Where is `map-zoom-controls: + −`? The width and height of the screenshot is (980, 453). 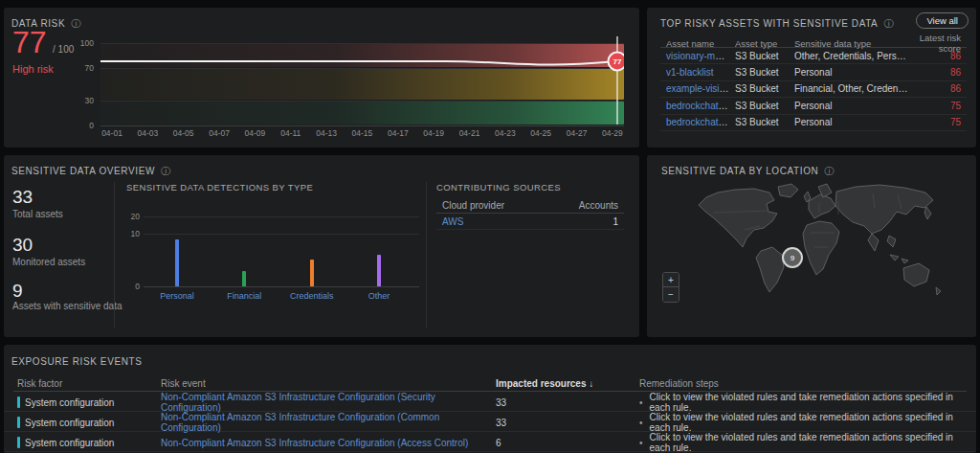 map-zoom-controls: + − is located at coordinates (671, 287).